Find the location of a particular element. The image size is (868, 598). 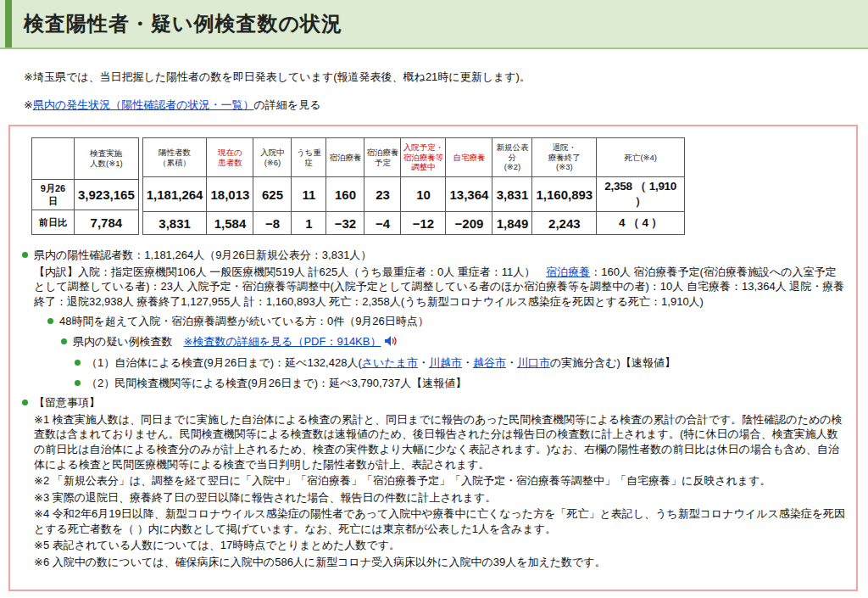

breakdown-part1: 【内訳】入院：指定医療機関106人 一般医療機関519人 計625人（うち最重症… is located at coordinates (290, 271).